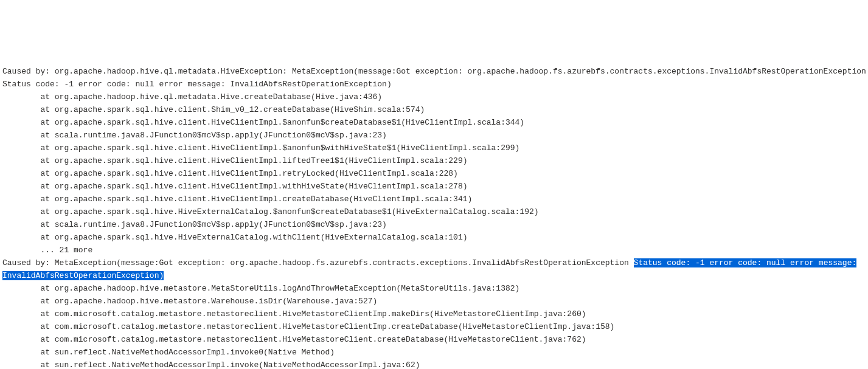 The height and width of the screenshot is (369, 868). What do you see at coordinates (192, 97) in the screenshot?
I see `stack-frame: at org.apache.hadoop.hive.ql.metadata.Hi…` at bounding box center [192, 97].